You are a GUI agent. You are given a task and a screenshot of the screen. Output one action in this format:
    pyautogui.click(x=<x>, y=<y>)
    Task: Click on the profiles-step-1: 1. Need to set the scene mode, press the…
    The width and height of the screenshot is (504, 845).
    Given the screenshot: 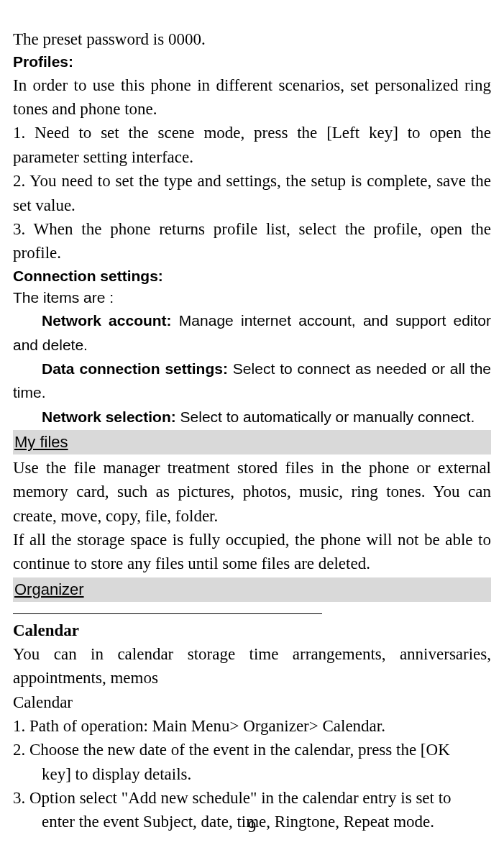 What is the action you would take?
    pyautogui.click(x=252, y=145)
    